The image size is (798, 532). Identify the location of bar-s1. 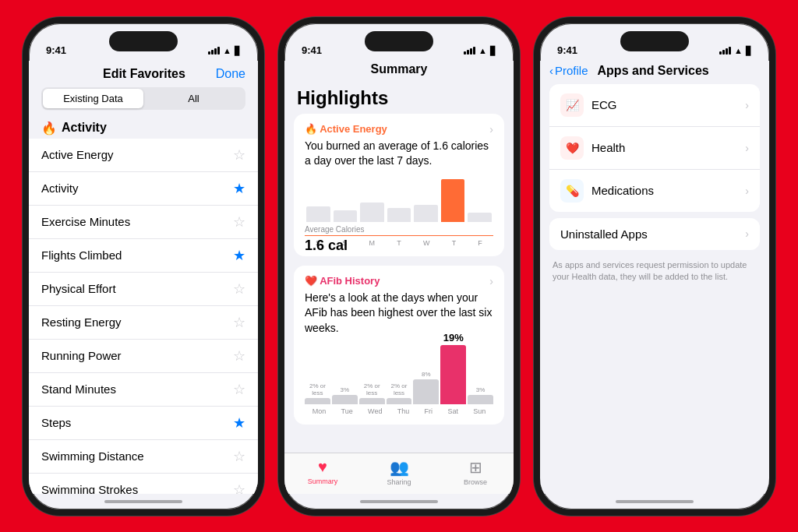
(318, 214).